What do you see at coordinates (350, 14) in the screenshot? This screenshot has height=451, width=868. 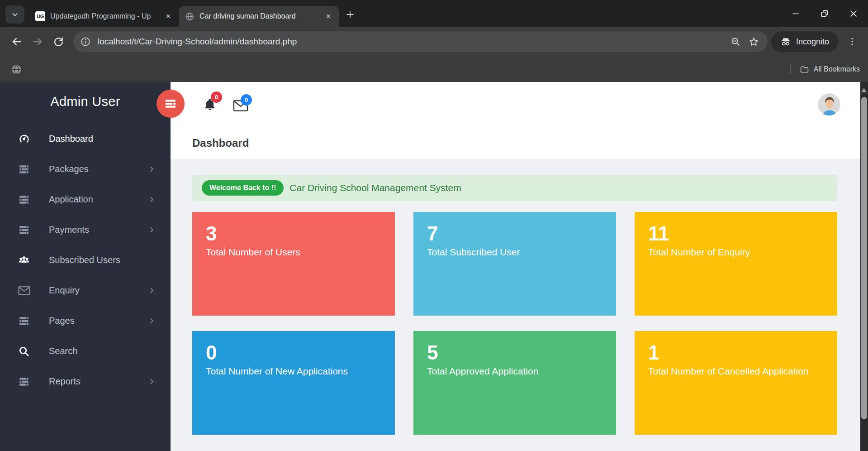 I see `plus-icon` at bounding box center [350, 14].